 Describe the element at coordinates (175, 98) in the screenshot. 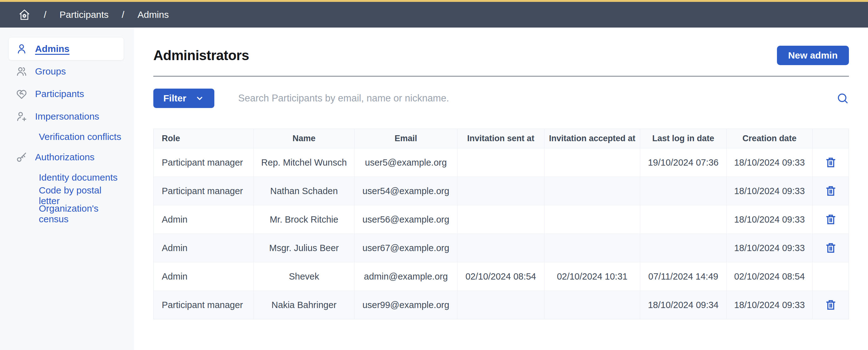

I see `filter-button-label: Filter` at that location.